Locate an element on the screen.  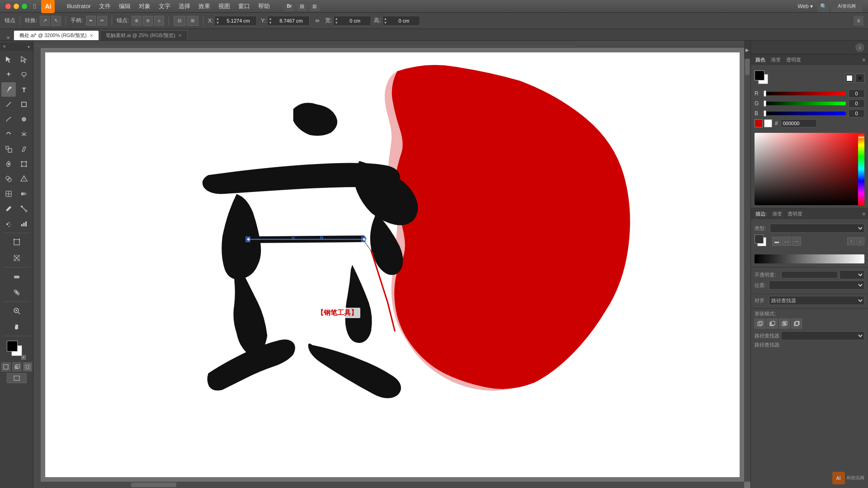
align-options: ⊞ is located at coordinates (193, 21).